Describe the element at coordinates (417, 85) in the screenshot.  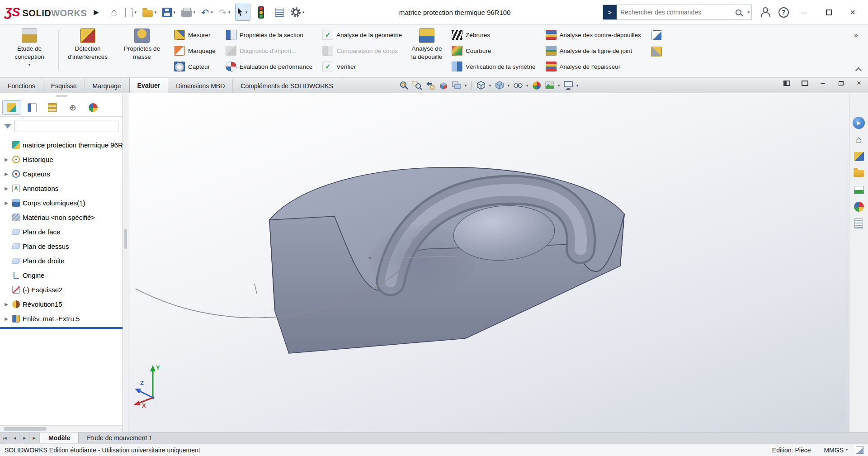
I see `zoom-area-icon` at that location.